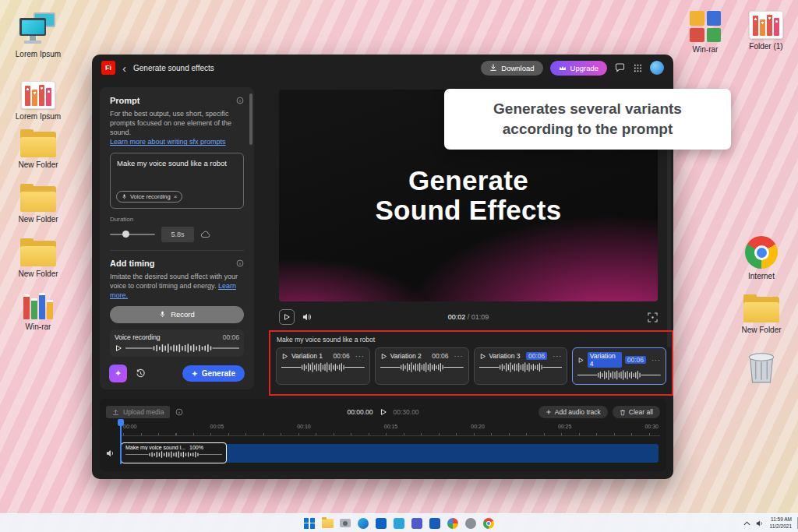  Describe the element at coordinates (619, 366) in the screenshot. I see `variation-card-4: Variation 4 00:06 ···` at that location.